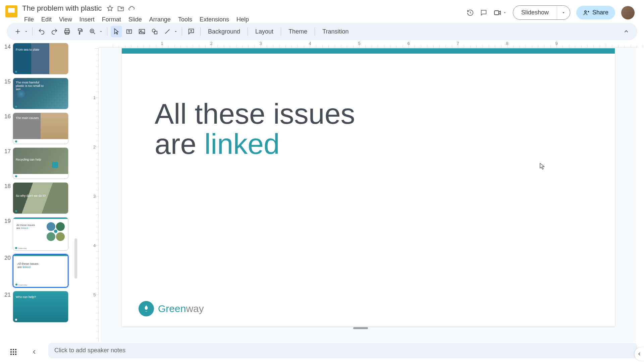  What do you see at coordinates (264, 32) in the screenshot?
I see `layout-button: Layout` at bounding box center [264, 32].